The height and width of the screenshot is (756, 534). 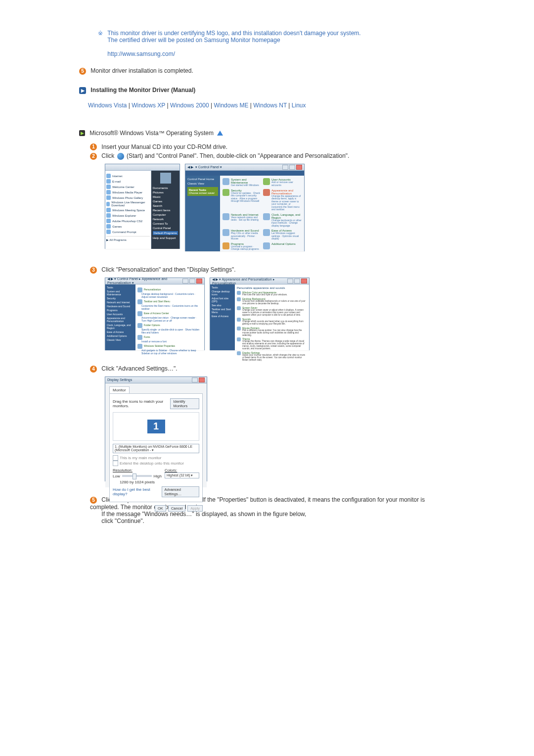 I want to click on personalization-item: Display SettingsAdjust your monitor reso…, so click(x=272, y=356).